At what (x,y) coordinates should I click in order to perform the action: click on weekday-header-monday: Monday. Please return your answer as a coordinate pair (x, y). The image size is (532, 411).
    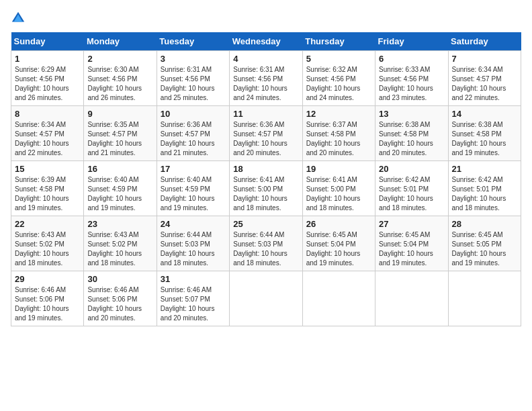
    Looking at the image, I should click on (120, 42).